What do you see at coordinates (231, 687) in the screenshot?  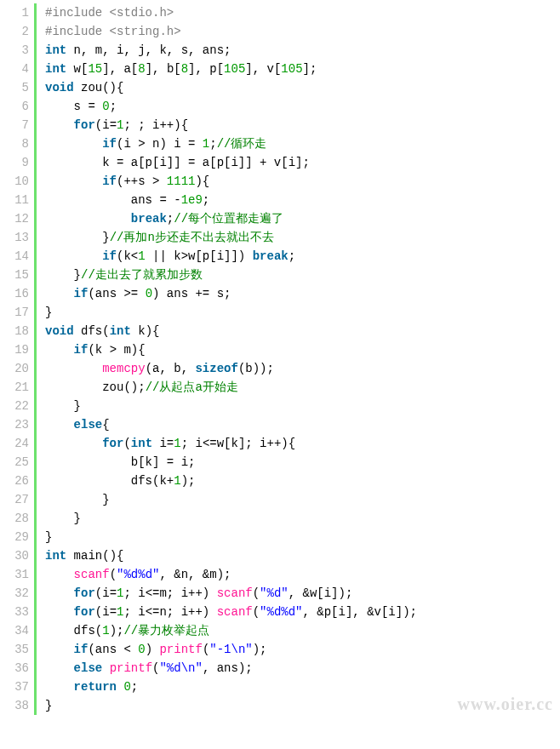 I see `code-line: return 0;` at bounding box center [231, 687].